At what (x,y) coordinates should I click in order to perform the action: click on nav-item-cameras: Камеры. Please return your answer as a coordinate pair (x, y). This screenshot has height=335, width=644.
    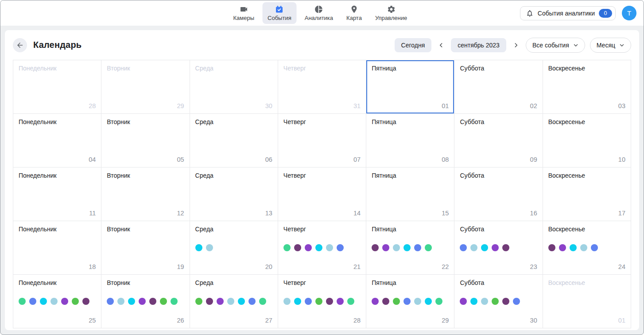
    Looking at the image, I should click on (244, 13).